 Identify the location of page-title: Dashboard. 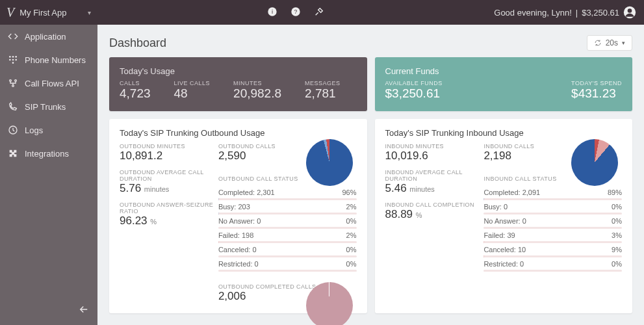
(138, 43).